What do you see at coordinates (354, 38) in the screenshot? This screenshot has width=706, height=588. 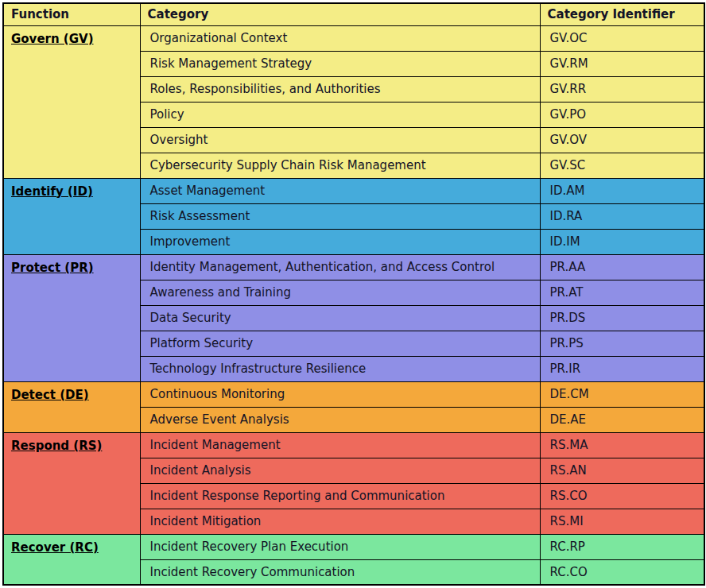 I see `table-row: Govern (GV)Organizational ContextGV.OC` at bounding box center [354, 38].